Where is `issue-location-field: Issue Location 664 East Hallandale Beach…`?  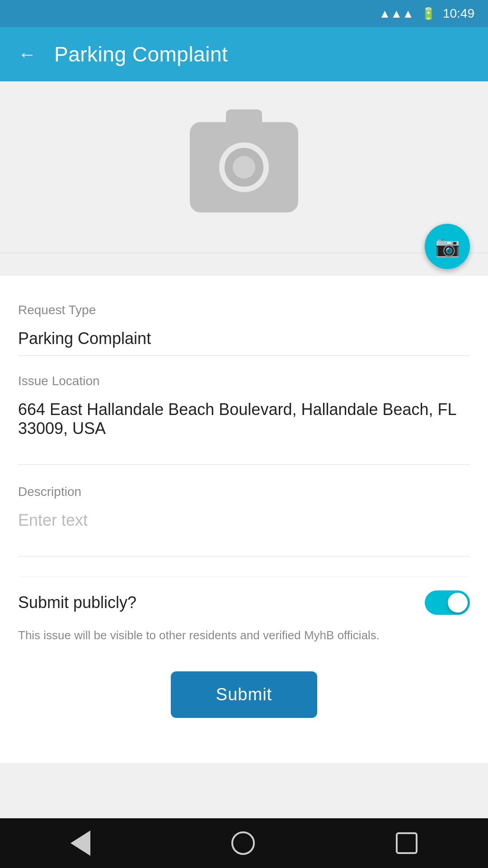
issue-location-field: Issue Location 664 East Hallandale Beach… is located at coordinates (244, 420).